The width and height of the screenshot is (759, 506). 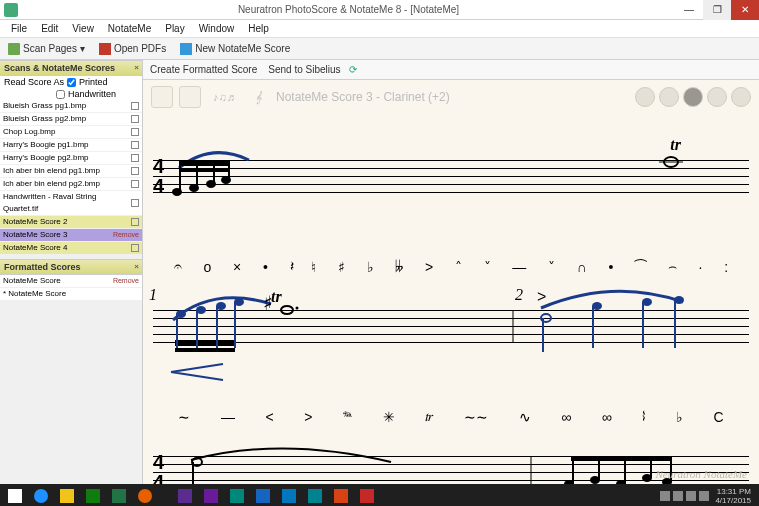 I want to click on symbol-item: ∿, so click(x=525, y=417).